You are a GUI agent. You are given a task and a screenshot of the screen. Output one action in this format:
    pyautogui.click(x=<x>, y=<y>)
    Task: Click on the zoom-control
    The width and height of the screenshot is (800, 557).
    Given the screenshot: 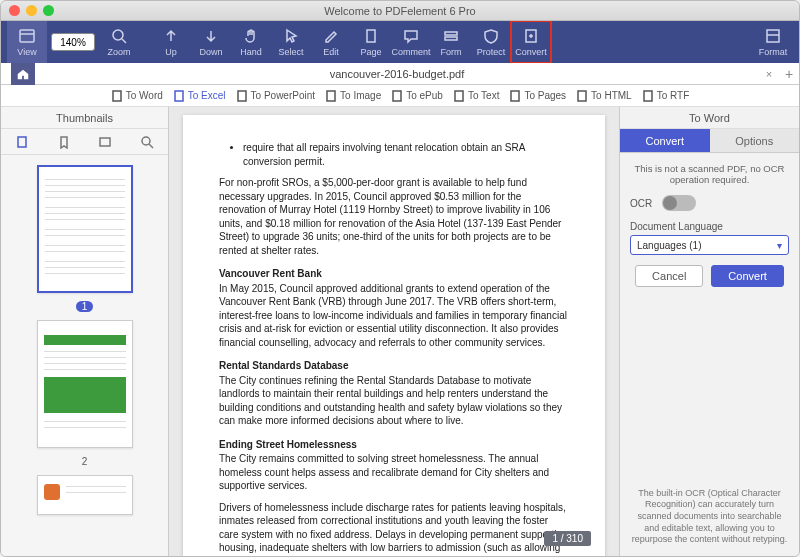 What is the action you would take?
    pyautogui.click(x=73, y=42)
    